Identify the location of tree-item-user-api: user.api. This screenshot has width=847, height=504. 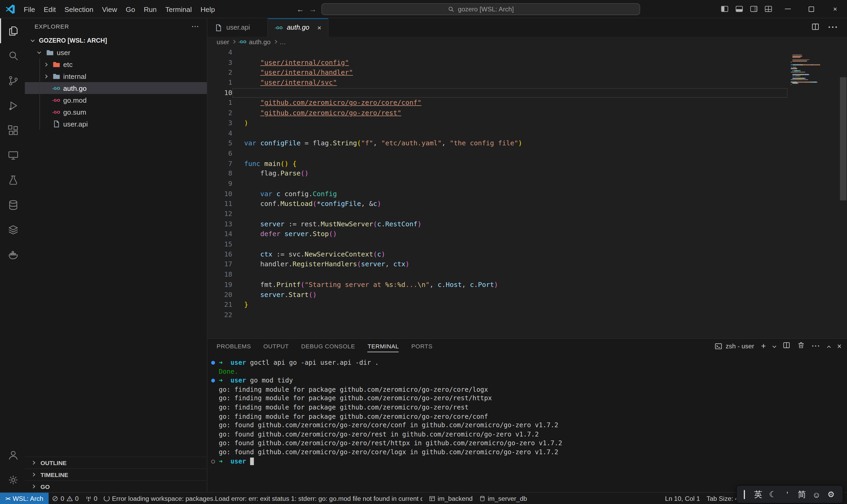
(116, 124).